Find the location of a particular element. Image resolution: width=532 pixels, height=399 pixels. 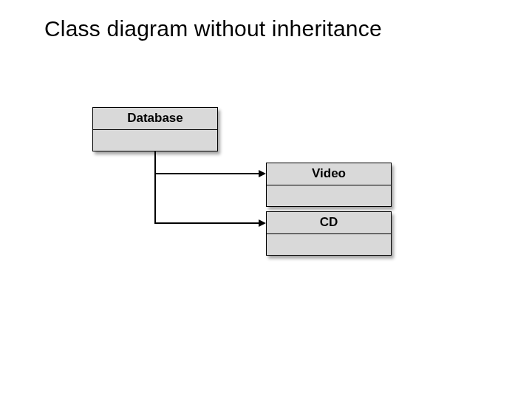

class-box-video: Video is located at coordinates (329, 185).